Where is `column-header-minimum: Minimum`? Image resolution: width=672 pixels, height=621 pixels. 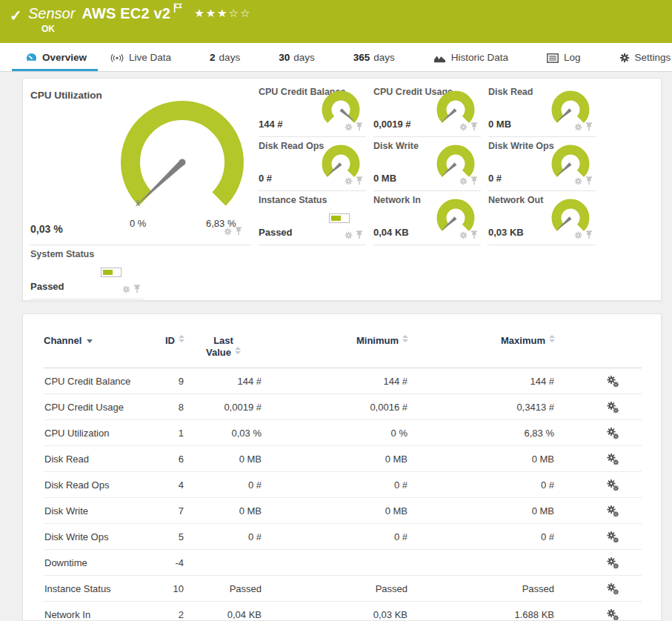
column-header-minimum: Minimum is located at coordinates (335, 347).